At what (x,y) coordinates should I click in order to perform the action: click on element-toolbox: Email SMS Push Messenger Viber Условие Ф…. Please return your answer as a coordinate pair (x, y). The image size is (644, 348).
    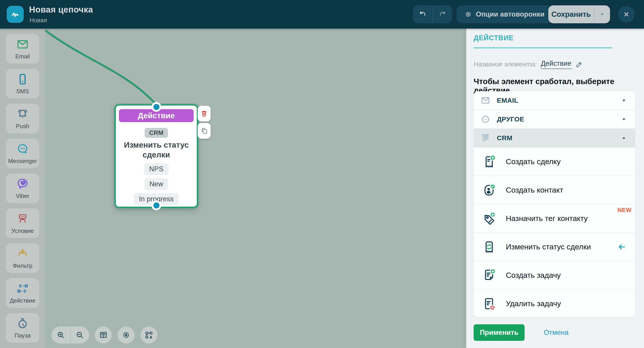
    Looking at the image, I should click on (22, 188).